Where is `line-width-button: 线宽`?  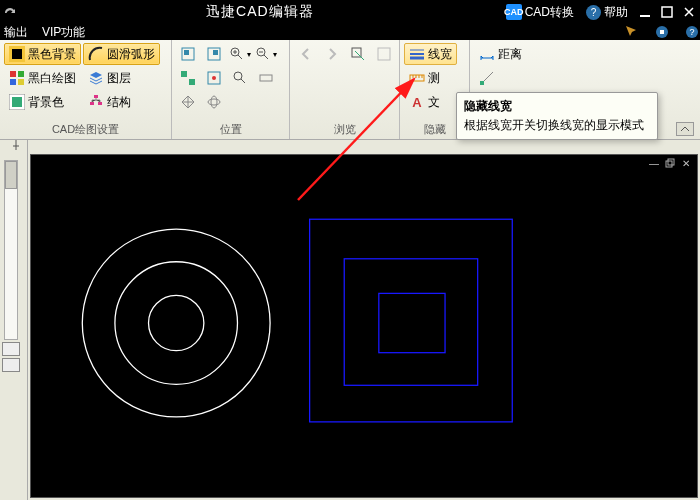 line-width-button: 线宽 is located at coordinates (430, 54).